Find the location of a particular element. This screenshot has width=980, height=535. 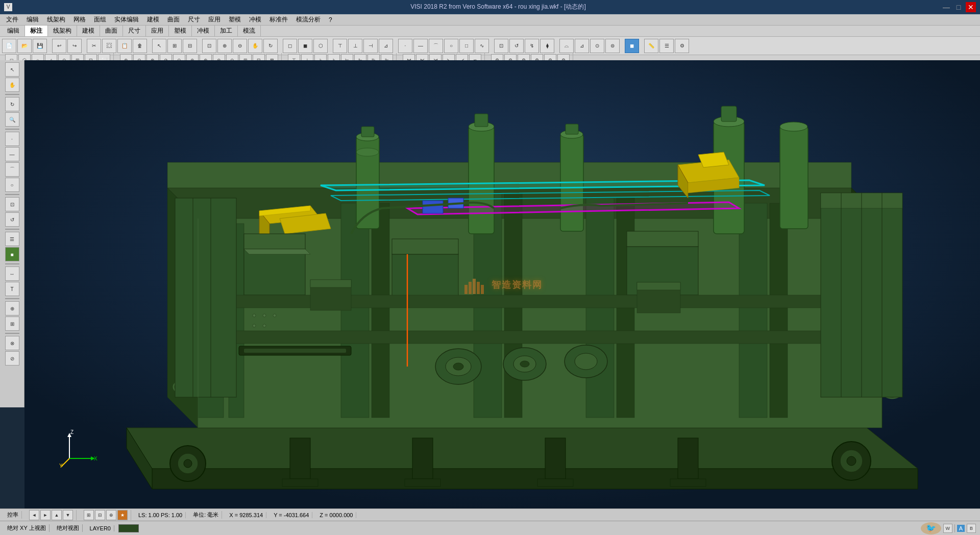

cut-button: ✂ is located at coordinates (94, 46).